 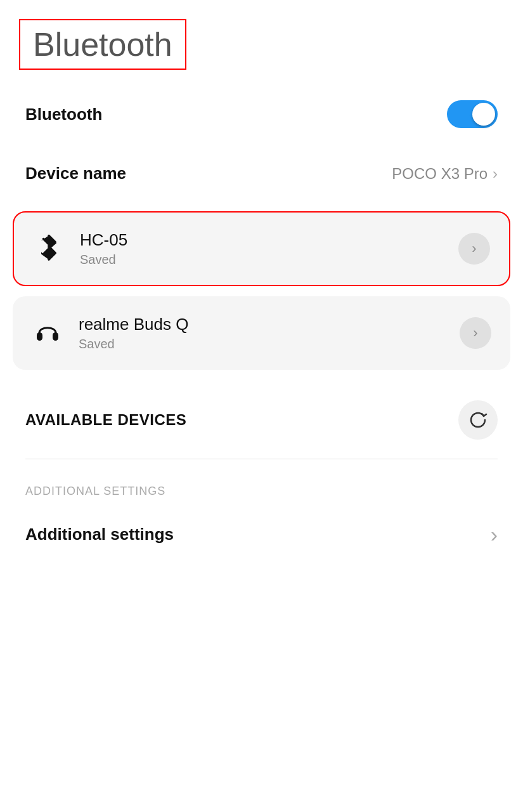 What do you see at coordinates (478, 420) in the screenshot?
I see `refresh-button` at bounding box center [478, 420].